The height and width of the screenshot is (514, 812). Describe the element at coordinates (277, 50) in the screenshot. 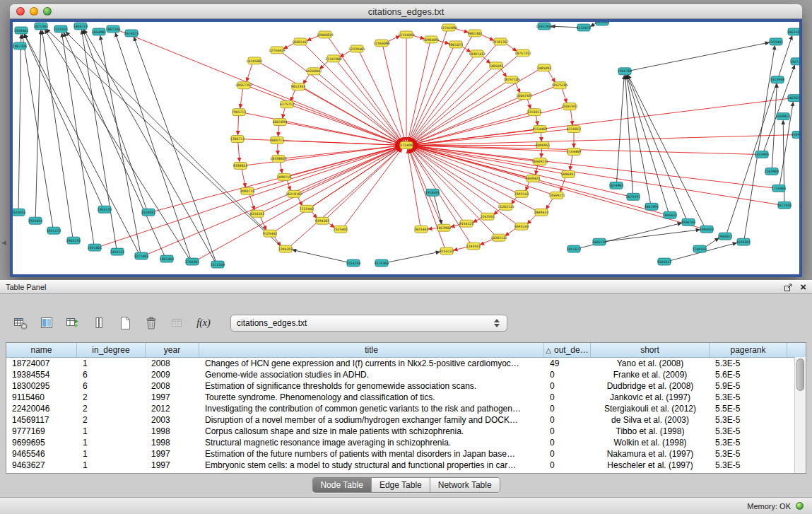

I see `graph-node: 12754419` at that location.